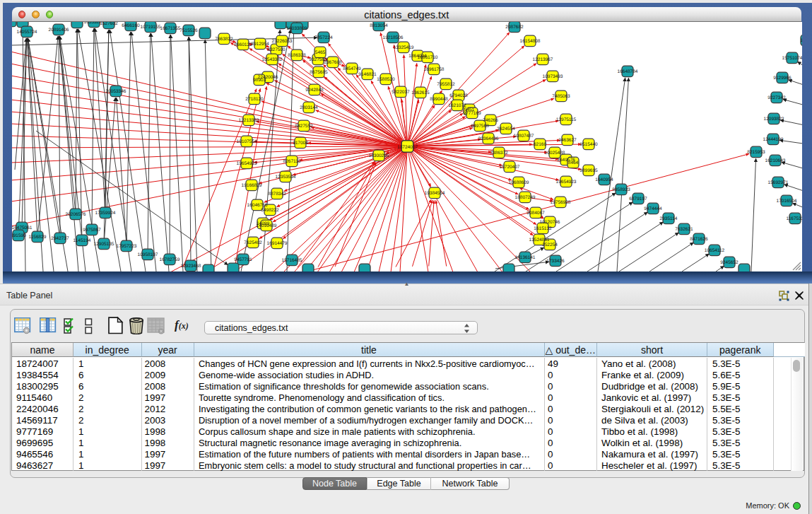  Describe the element at coordinates (561, 96) in the screenshot. I see `svg-text: 7485063` at that location.